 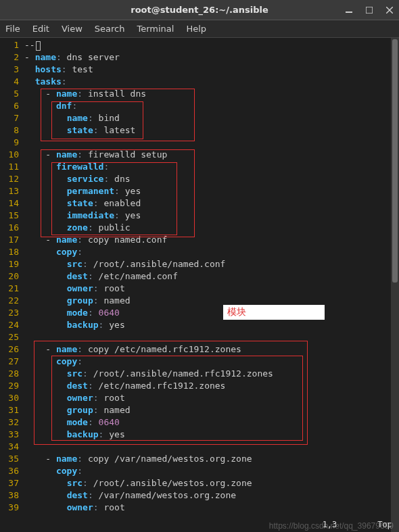 What do you see at coordinates (330, 525) in the screenshot?
I see `cursor-position: 1,3` at bounding box center [330, 525].